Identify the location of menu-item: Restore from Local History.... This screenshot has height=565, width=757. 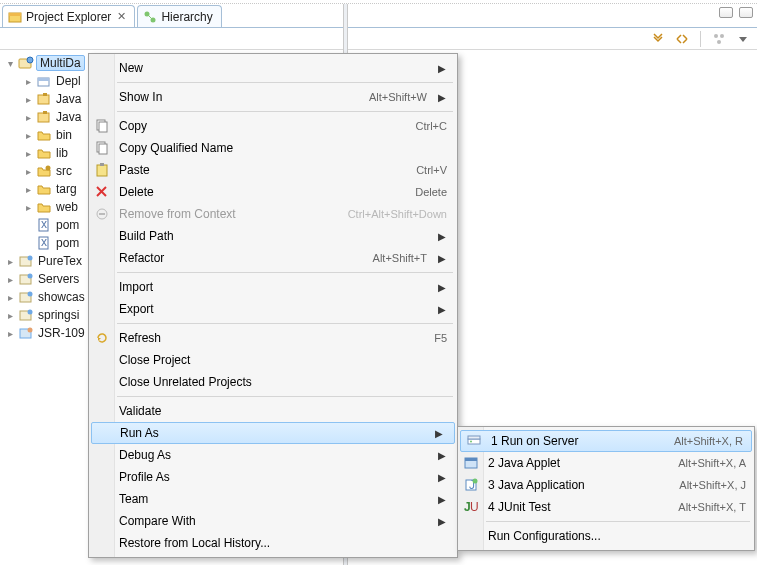
(273, 543).